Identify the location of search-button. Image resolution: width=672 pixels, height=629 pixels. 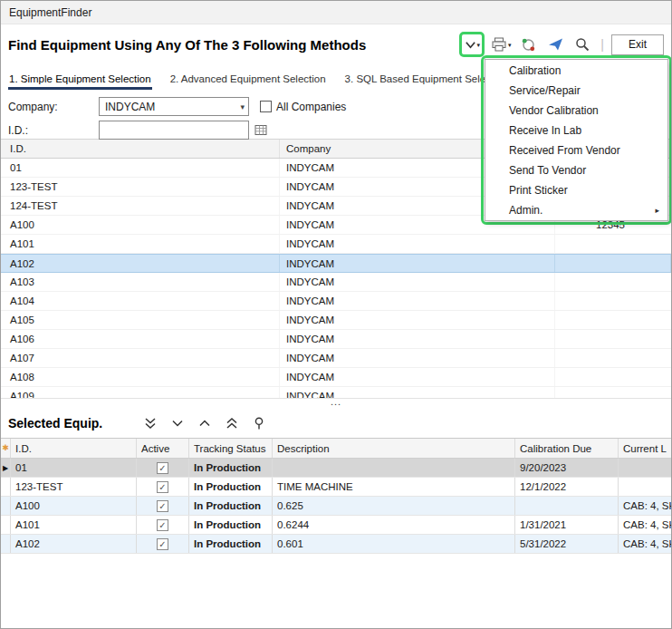
(582, 44).